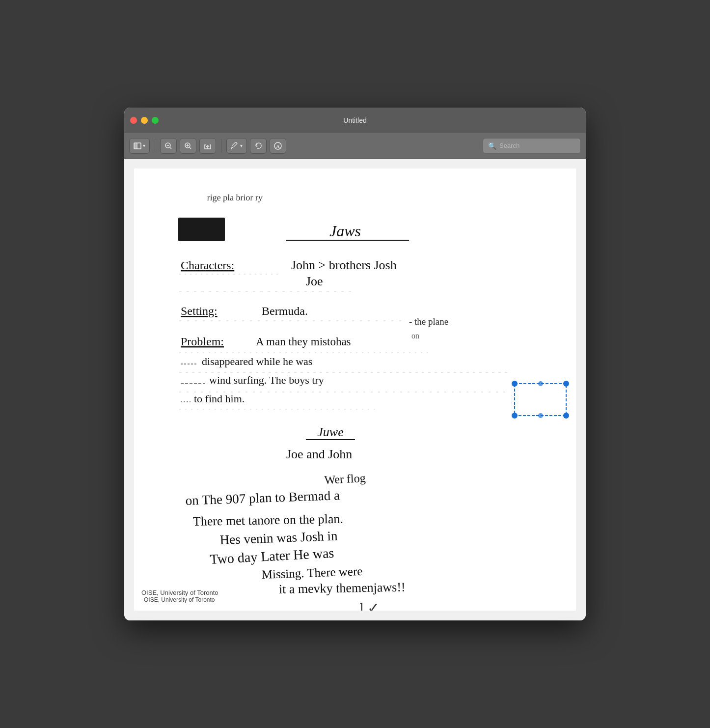 This screenshot has width=710, height=728. I want to click on undo-button, so click(258, 146).